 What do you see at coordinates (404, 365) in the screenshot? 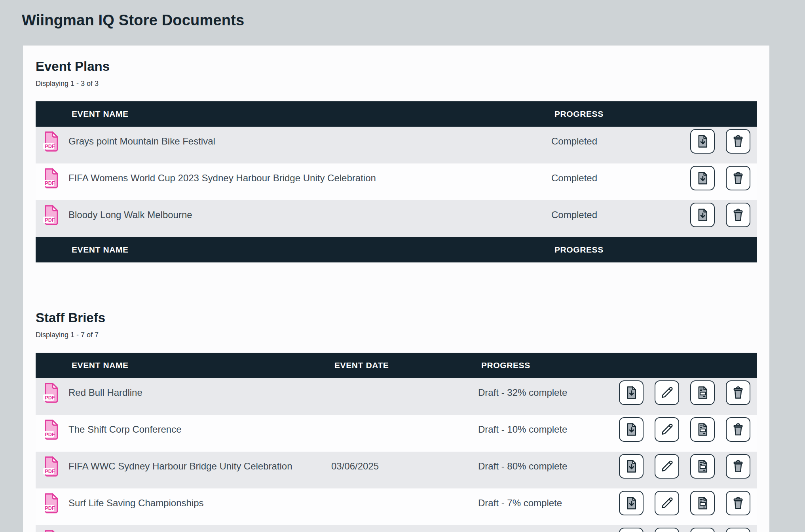
I see `column-header-event-date: EVENT DATE` at bounding box center [404, 365].